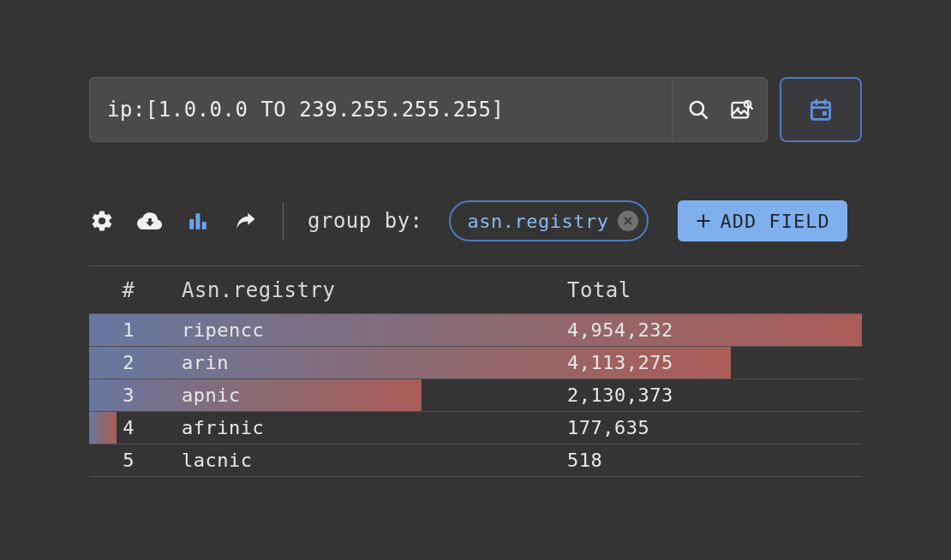 The width and height of the screenshot is (951, 560). Describe the element at coordinates (368, 428) in the screenshot. I see `cell-name: afrinic` at that location.